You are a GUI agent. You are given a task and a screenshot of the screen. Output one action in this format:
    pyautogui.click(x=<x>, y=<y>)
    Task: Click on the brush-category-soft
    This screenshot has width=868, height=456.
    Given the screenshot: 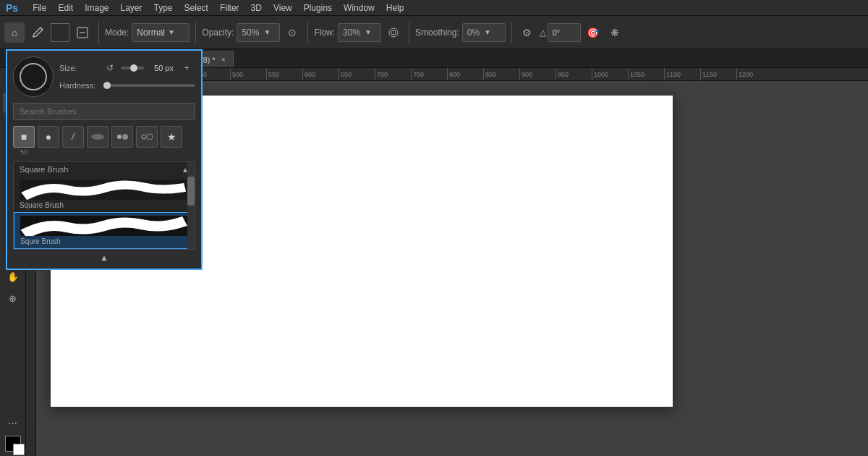 What is the action you would take?
    pyautogui.click(x=98, y=137)
    